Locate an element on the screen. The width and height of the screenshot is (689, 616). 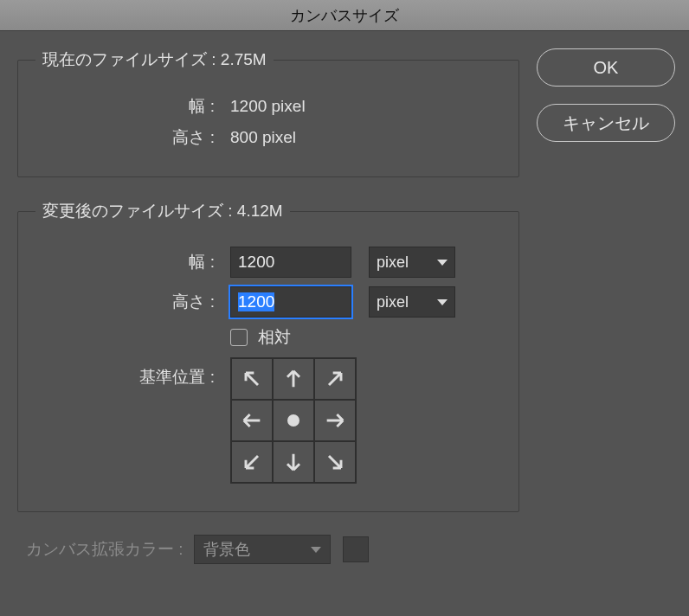
current-height-value: 800 pixel is located at coordinates (263, 138).